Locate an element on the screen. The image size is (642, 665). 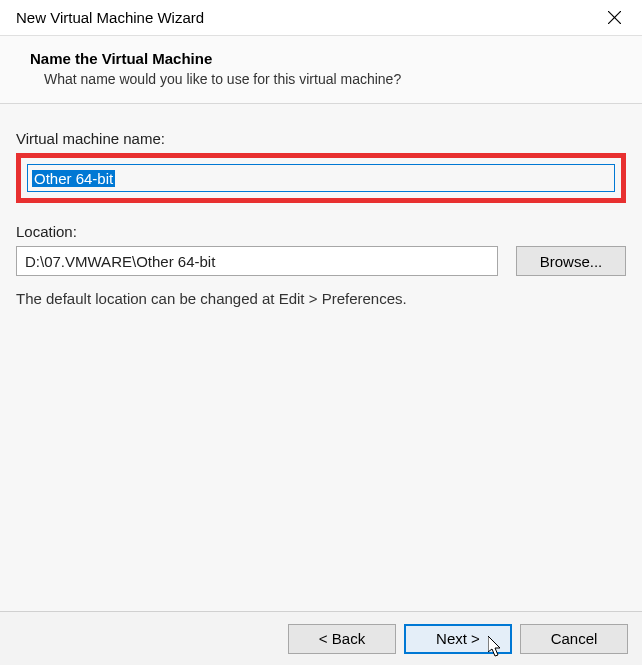
location-label: Location: is located at coordinates (321, 232).